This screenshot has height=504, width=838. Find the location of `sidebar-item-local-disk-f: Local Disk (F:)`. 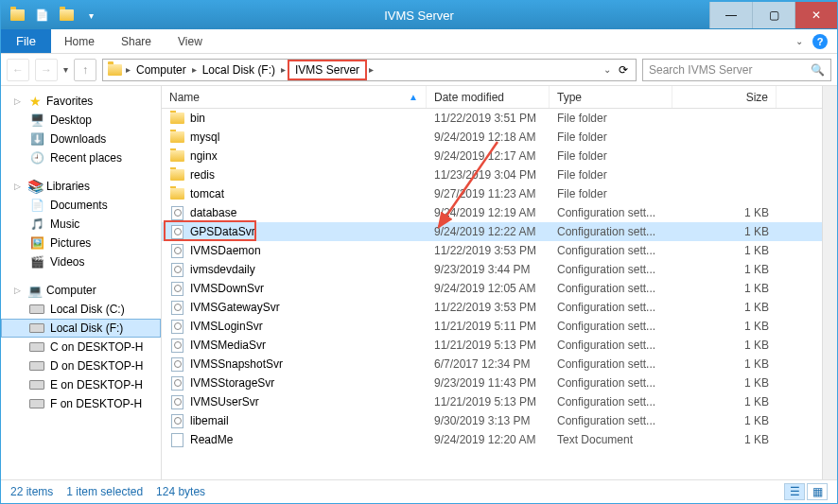

sidebar-item-local-disk-f: Local Disk (F:) is located at coordinates (81, 328).